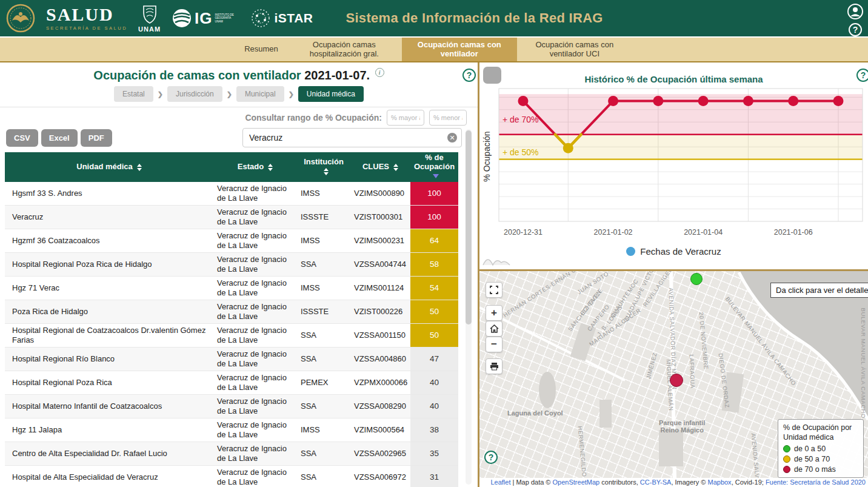 This screenshot has height=487, width=868. I want to click on chevron-right-icon: ❯, so click(229, 95).